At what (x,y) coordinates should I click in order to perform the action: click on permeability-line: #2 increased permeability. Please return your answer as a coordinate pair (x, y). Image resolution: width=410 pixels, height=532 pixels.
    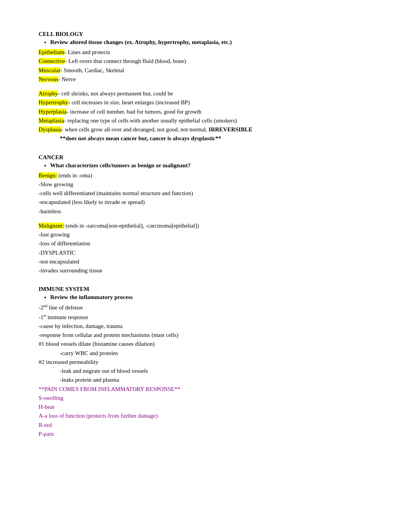
    Looking at the image, I should click on (205, 362).